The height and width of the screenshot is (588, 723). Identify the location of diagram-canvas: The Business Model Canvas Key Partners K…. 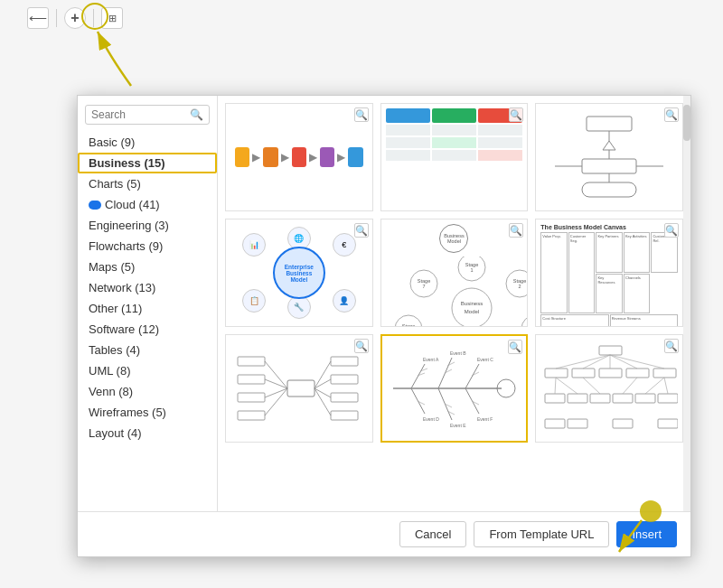
(609, 273).